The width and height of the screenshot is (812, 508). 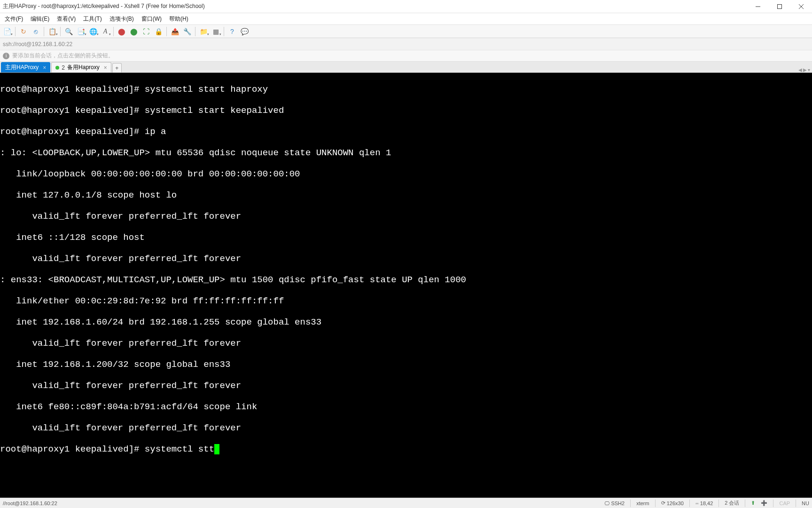 I want to click on menu-edit: 编辑(E), so click(x=40, y=19).